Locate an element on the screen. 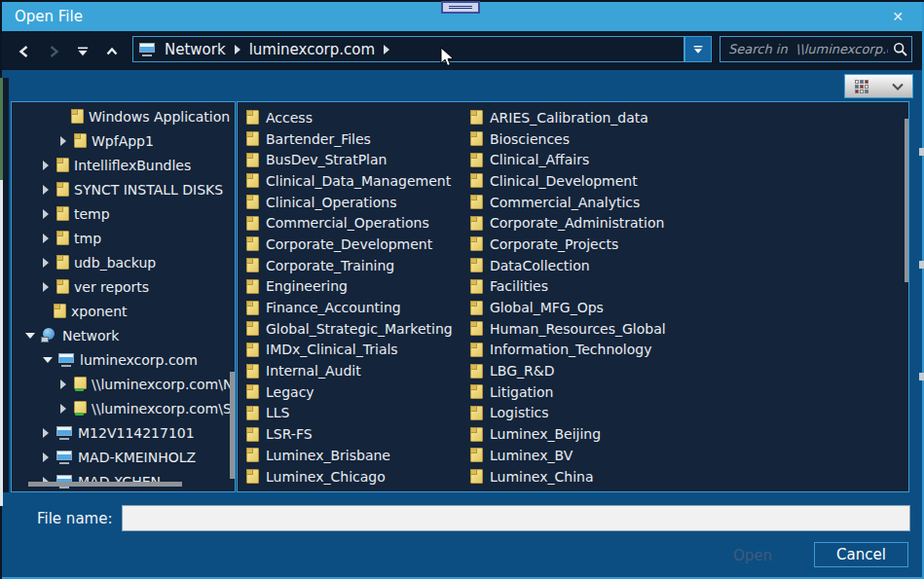 This screenshot has width=924, height=579. file-list-item: Engineering is located at coordinates (350, 287).